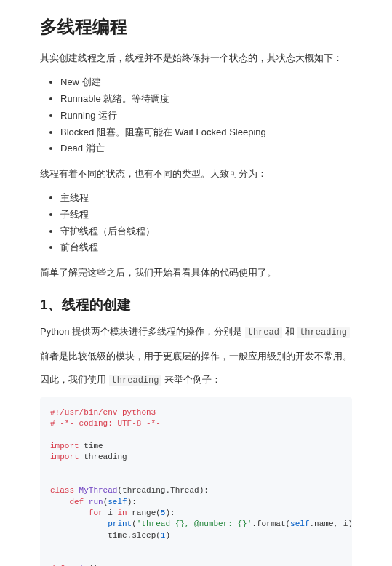 The height and width of the screenshot is (566, 392). Describe the element at coordinates (196, 27) in the screenshot. I see `page-title: 多线程编程` at that location.